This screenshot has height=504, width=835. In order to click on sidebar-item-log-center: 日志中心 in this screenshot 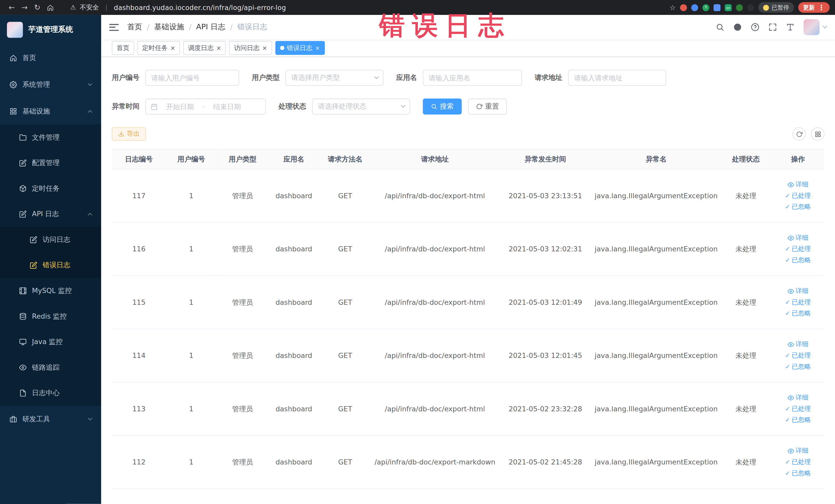, I will do `click(50, 393)`.